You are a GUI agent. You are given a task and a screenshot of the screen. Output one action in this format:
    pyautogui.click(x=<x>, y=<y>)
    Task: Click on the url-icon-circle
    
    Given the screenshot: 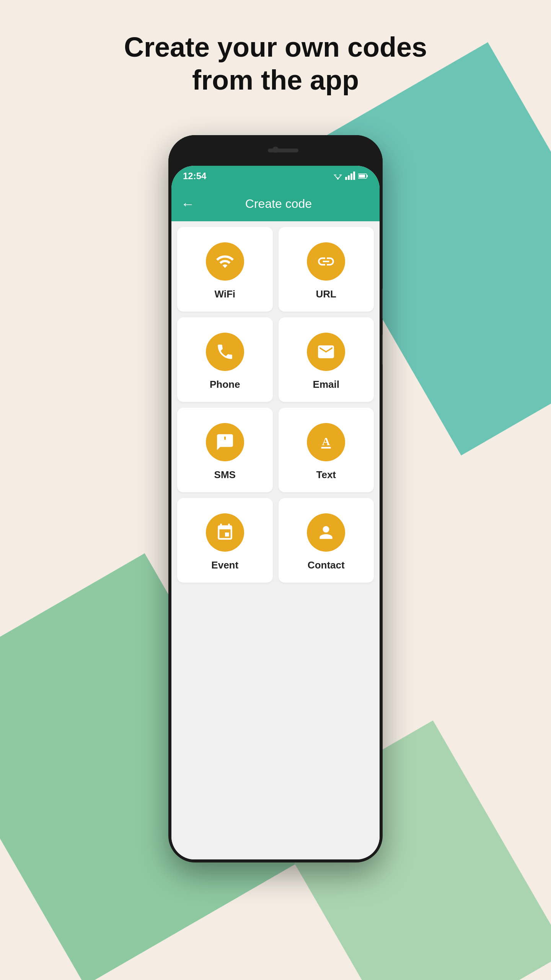 What is the action you would take?
    pyautogui.click(x=326, y=261)
    